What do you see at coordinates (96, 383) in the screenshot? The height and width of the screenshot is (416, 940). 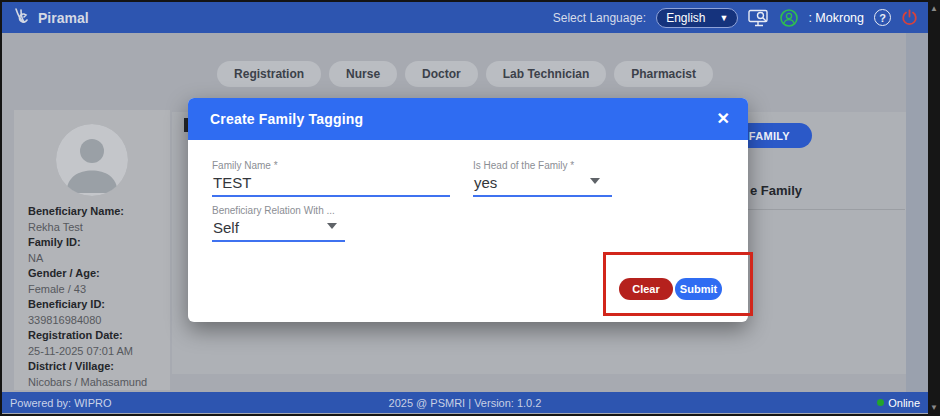 I see `district-village-value: Nicobars / Mahasamund` at bounding box center [96, 383].